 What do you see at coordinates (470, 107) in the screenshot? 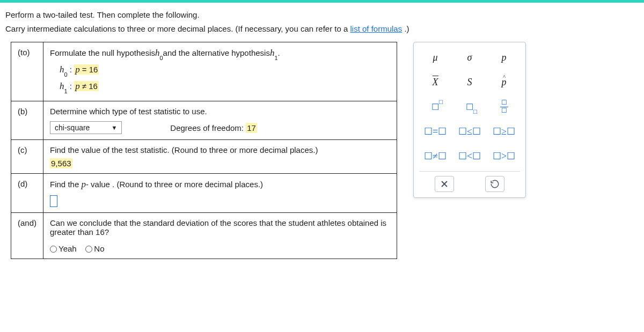
I see `symbol-subscript: ☐☐` at bounding box center [470, 107].